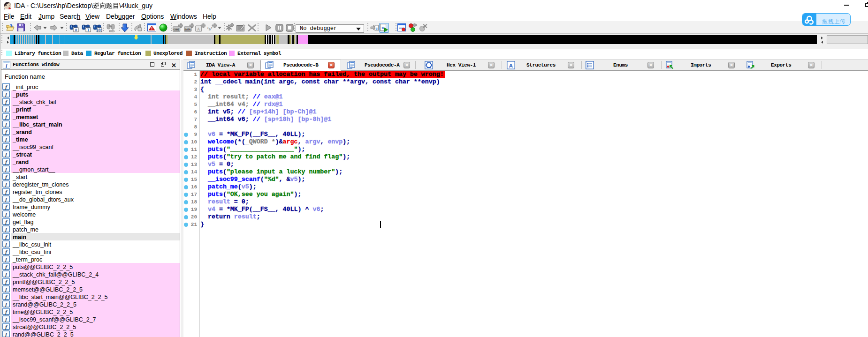  I want to click on svg-text: 101, so click(99, 30).